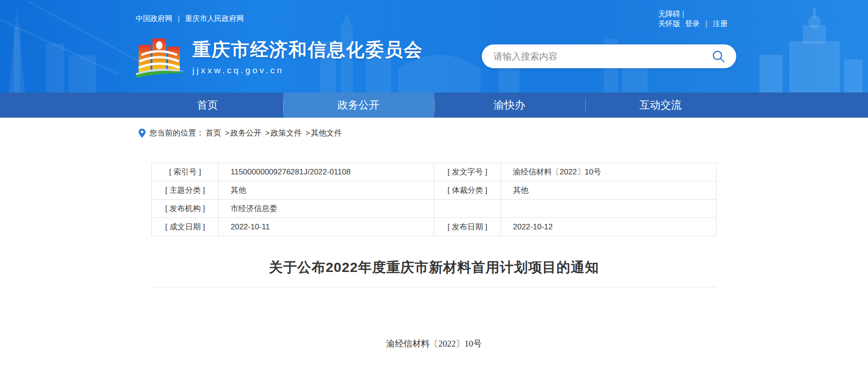  What do you see at coordinates (434, 200) in the screenshot?
I see `document-meta-table: [ 索引号 ] 11500000009276281J/2022-01108 [ …` at bounding box center [434, 200].